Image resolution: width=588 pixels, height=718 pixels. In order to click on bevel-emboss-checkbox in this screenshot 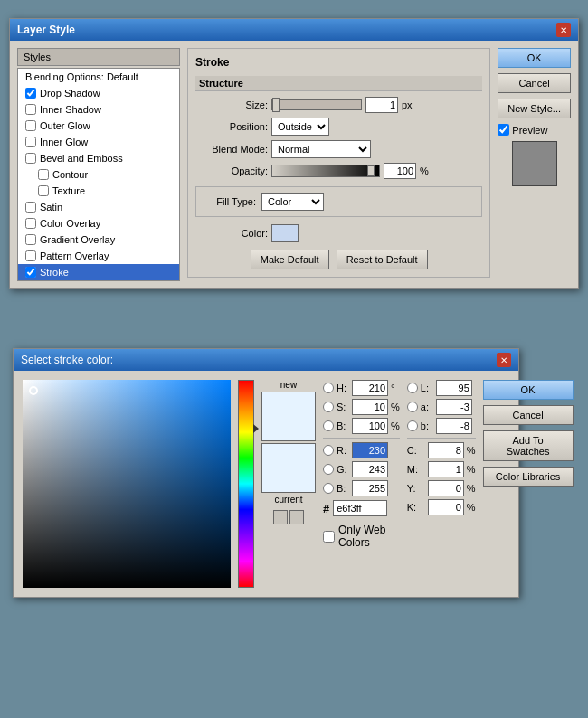, I will do `click(31, 158)`.